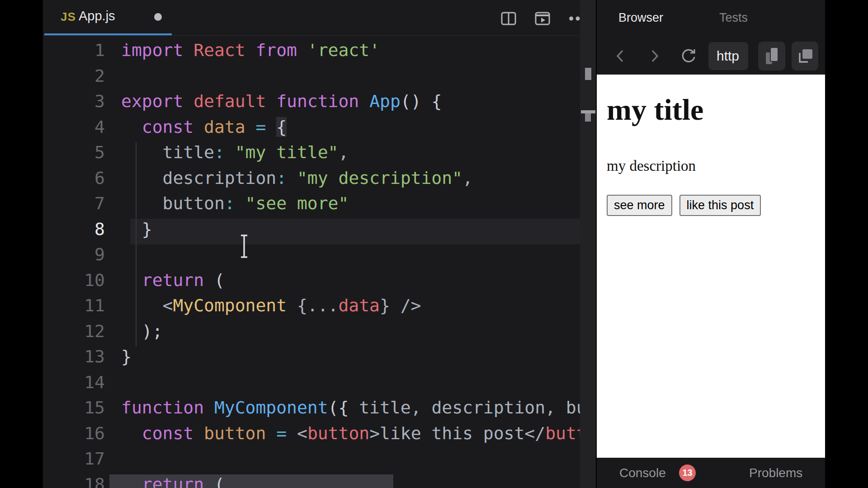 Image resolution: width=868 pixels, height=488 pixels. Describe the element at coordinates (351, 130) in the screenshot. I see `code-line: const data = {` at that location.